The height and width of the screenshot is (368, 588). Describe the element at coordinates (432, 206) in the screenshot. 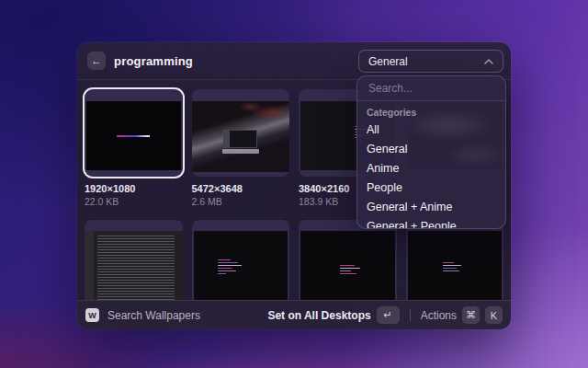

I see `dropdown-item-general-anime: General + Anime` at that location.